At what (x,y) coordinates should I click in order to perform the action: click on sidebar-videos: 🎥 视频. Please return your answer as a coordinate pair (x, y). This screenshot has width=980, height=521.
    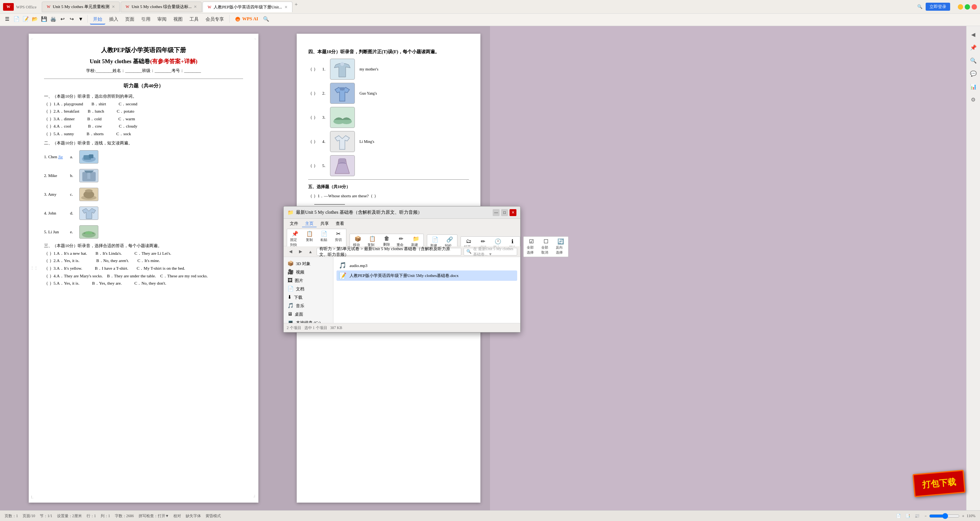
    Looking at the image, I should click on (309, 272).